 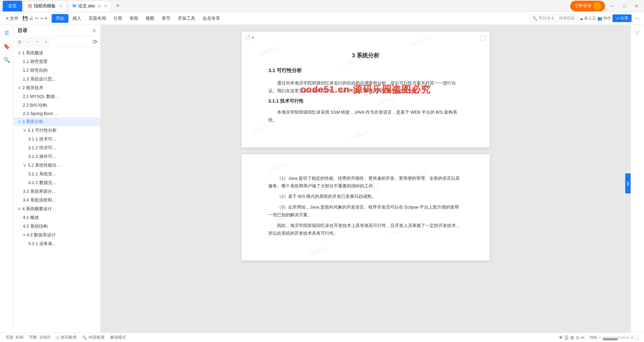 I want to click on word-count-label: 字数: 10925, so click(x=40, y=337).